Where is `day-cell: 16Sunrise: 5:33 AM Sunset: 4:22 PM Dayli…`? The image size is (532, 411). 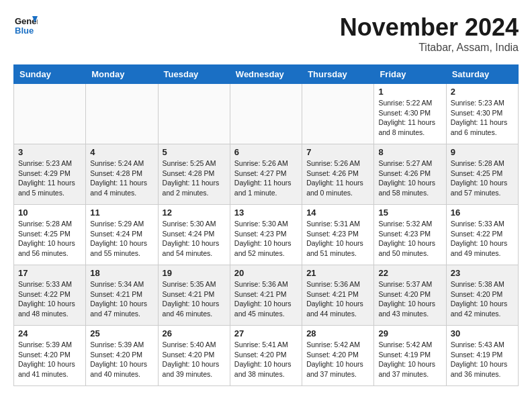 day-cell: 16Sunrise: 5:33 AM Sunset: 4:22 PM Dayli… is located at coordinates (482, 235).